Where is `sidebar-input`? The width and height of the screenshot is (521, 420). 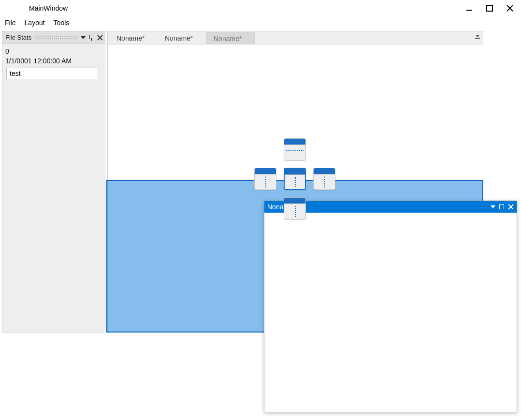
sidebar-input is located at coordinates (52, 73).